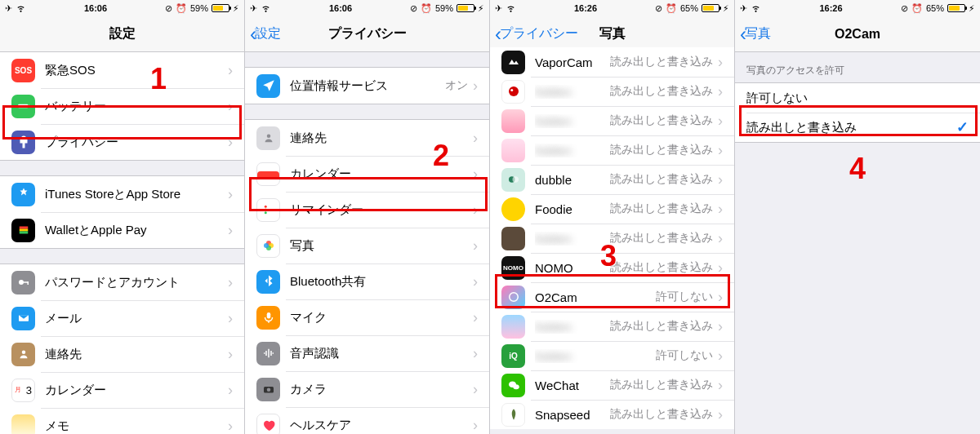  I want to click on nav-back-button: ‹写真, so click(755, 34).